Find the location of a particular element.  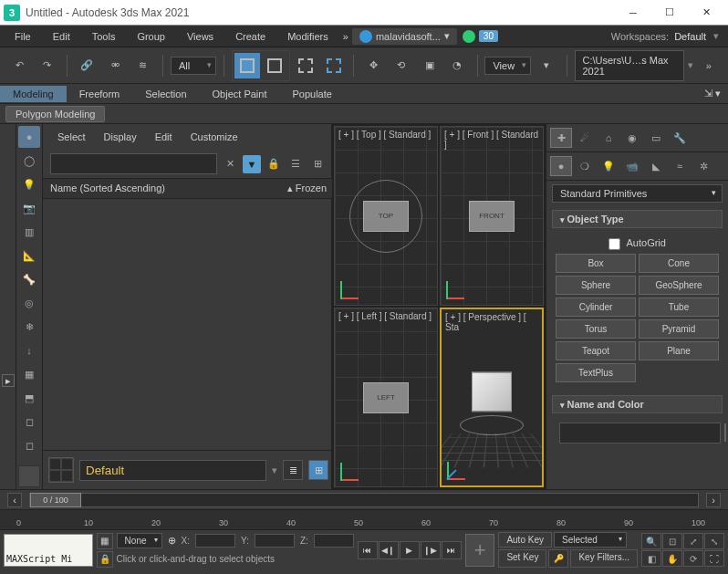

obj-sphere: Sphere is located at coordinates (596, 285).